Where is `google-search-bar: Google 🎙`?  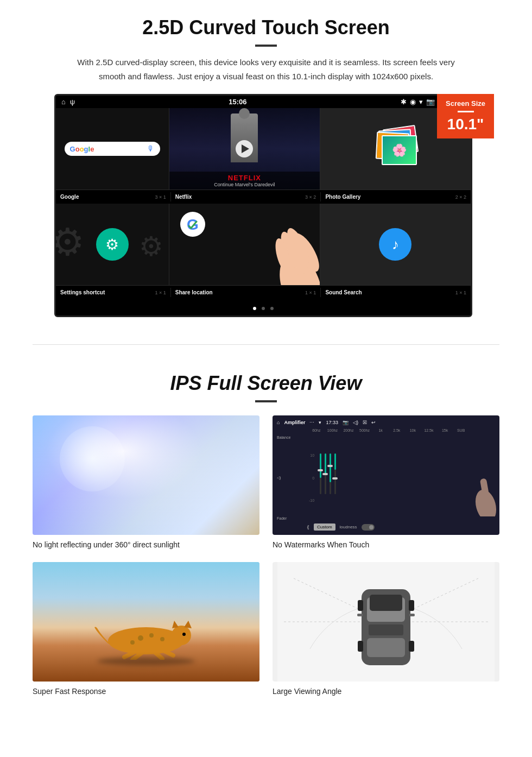
google-search-bar: Google 🎙 is located at coordinates (113, 149).